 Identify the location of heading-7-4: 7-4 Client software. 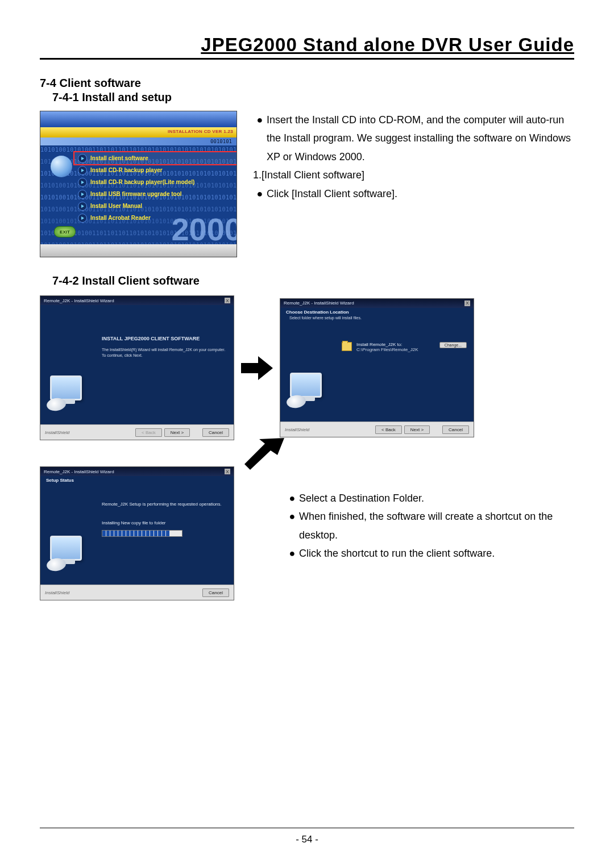
(307, 83).